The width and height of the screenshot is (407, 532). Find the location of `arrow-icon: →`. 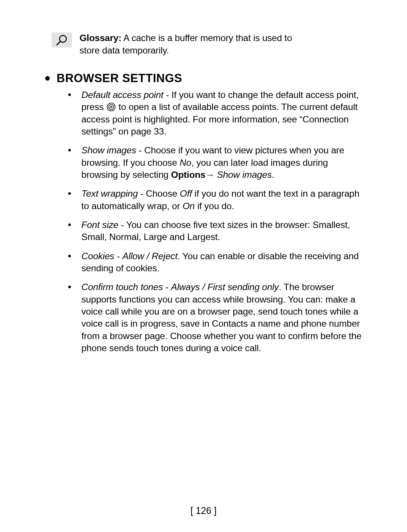

arrow-icon: → is located at coordinates (211, 175).